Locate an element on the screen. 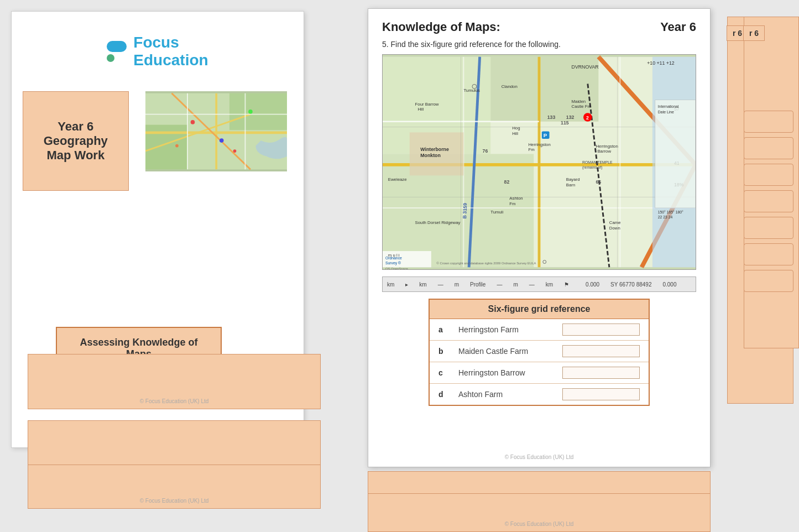 This screenshot has height=532, width=799. grid-ref-row-b: b Maiden Castle Farm is located at coordinates (539, 352).